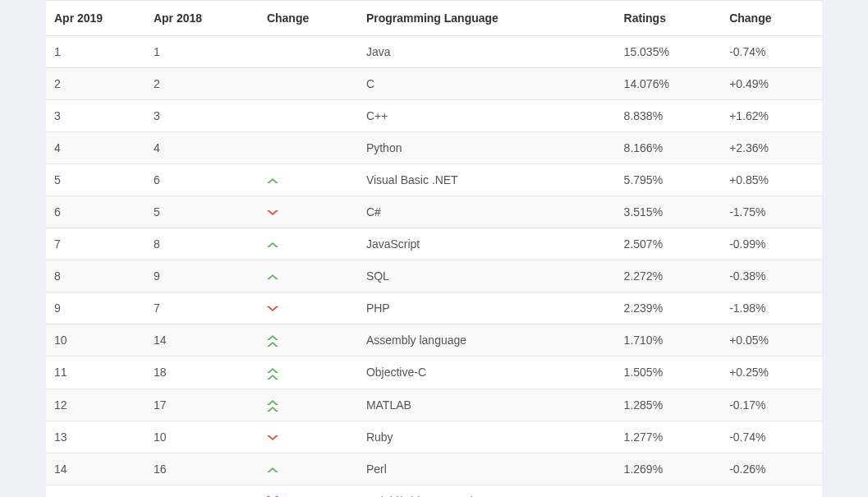 This screenshot has height=497, width=868. What do you see at coordinates (668, 468) in the screenshot?
I see `cell-ratings: 1.269%` at bounding box center [668, 468].